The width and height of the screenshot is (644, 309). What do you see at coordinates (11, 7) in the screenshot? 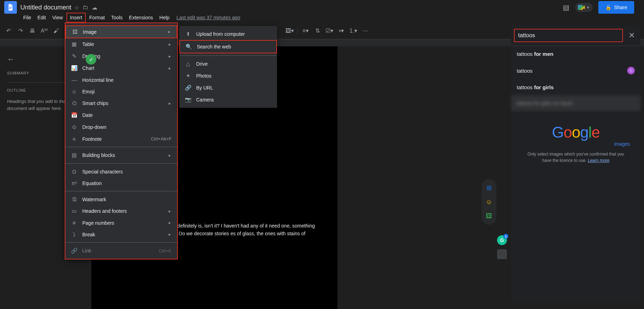
I see `docs-logo` at bounding box center [11, 7].